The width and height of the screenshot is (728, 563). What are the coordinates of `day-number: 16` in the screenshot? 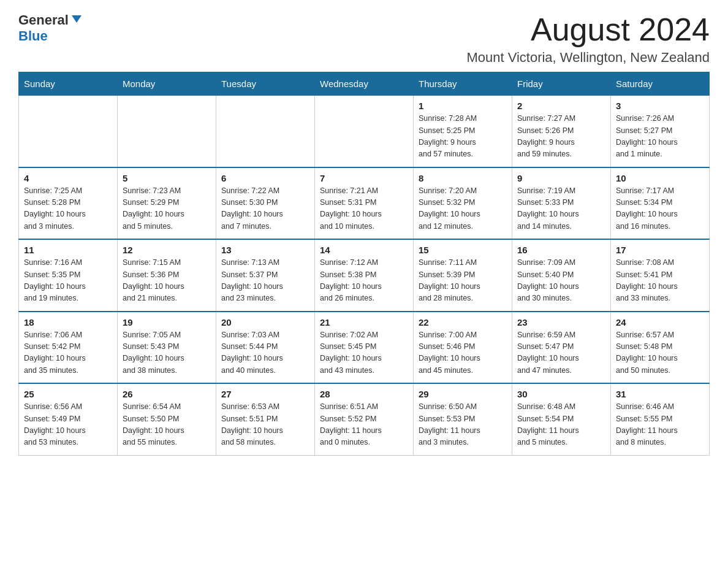 It's located at (561, 250).